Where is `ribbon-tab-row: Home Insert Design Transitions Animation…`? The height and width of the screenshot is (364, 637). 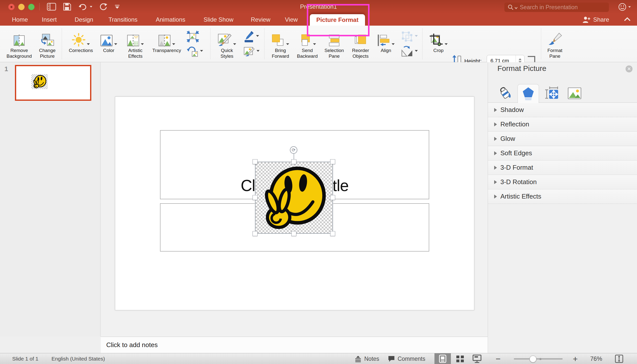 ribbon-tab-row: Home Insert Design Transitions Animation… is located at coordinates (318, 20).